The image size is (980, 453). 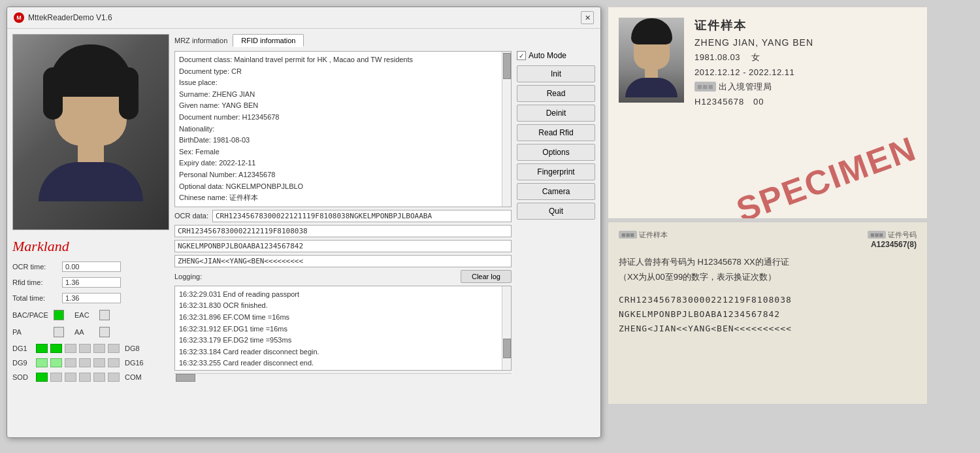 What do you see at coordinates (304, 18) in the screenshot?
I see `title-bar: M MttekReaderDemo V1.6 ✕` at bounding box center [304, 18].